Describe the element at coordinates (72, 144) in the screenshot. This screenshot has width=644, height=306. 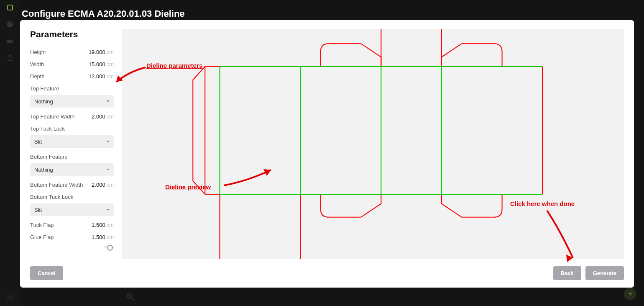
I see `parameters-panel: Parameters Height 19.000cm Width 15.000c…` at that location.